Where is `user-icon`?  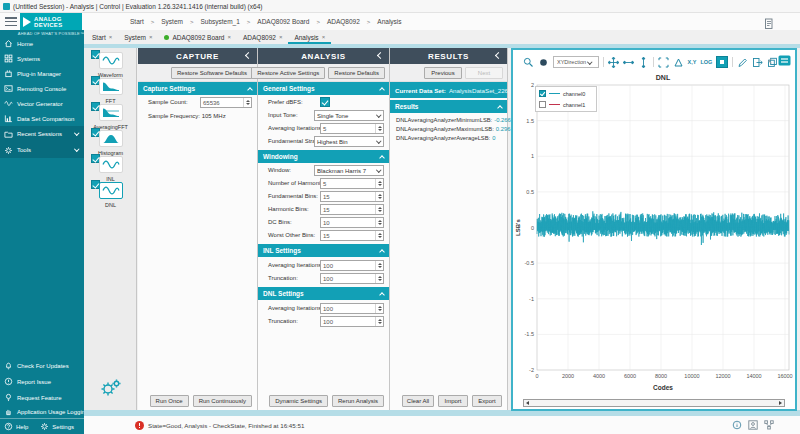
user-icon is located at coordinates (753, 425).